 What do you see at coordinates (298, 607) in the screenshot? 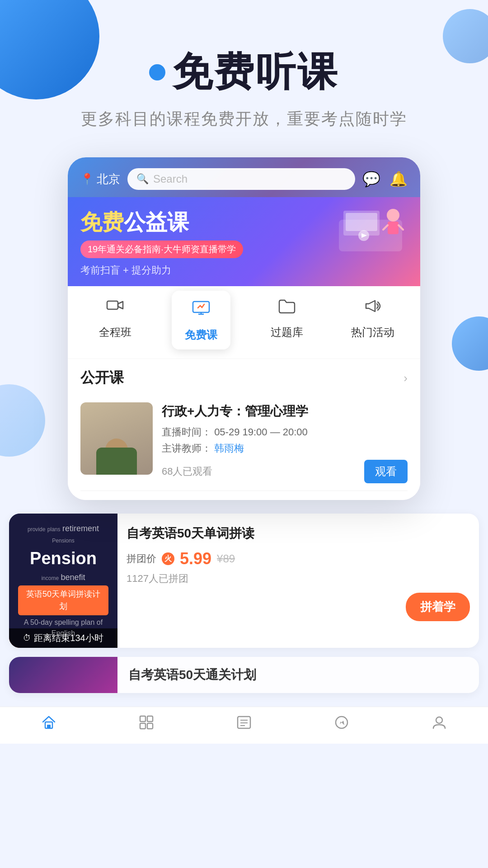
I see `product-footer-0: 拼着学` at bounding box center [298, 607].